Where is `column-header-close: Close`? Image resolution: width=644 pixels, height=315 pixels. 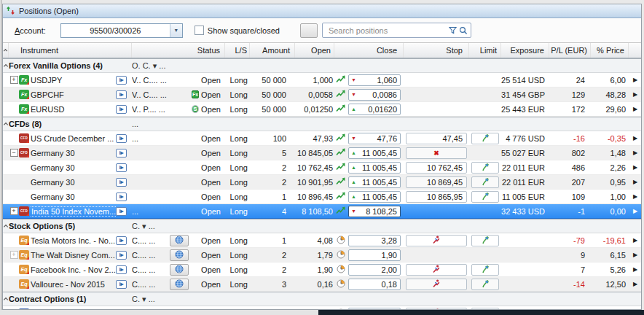
column-header-close: Close is located at coordinates (375, 50).